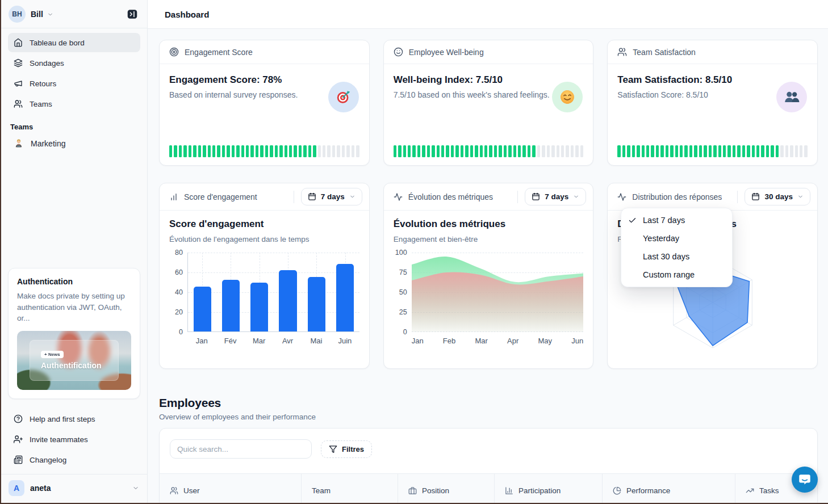 This screenshot has width=828, height=504. I want to click on promo-image-caption: Authentification, so click(80, 366).